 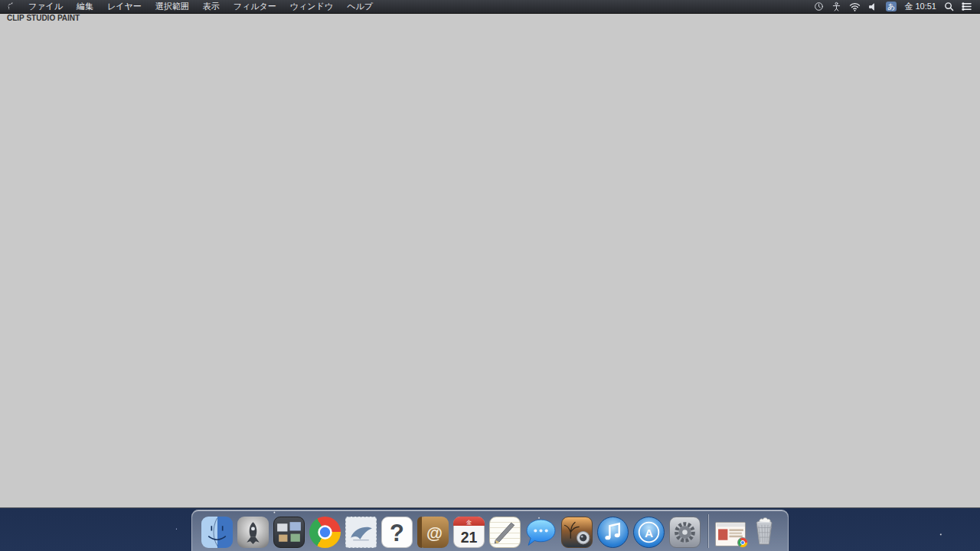 I want to click on menu-item-6: フィルター, so click(x=255, y=6).